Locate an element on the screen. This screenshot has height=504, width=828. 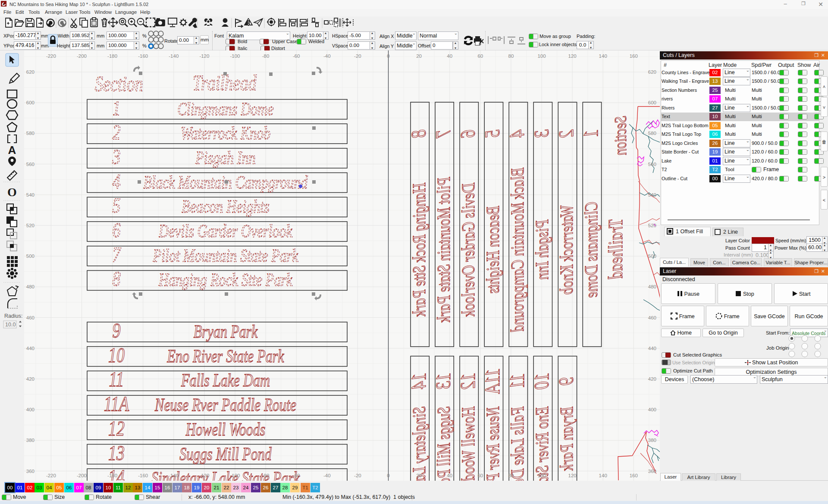
svg-text: Pisgah Inn is located at coordinates (542, 249).